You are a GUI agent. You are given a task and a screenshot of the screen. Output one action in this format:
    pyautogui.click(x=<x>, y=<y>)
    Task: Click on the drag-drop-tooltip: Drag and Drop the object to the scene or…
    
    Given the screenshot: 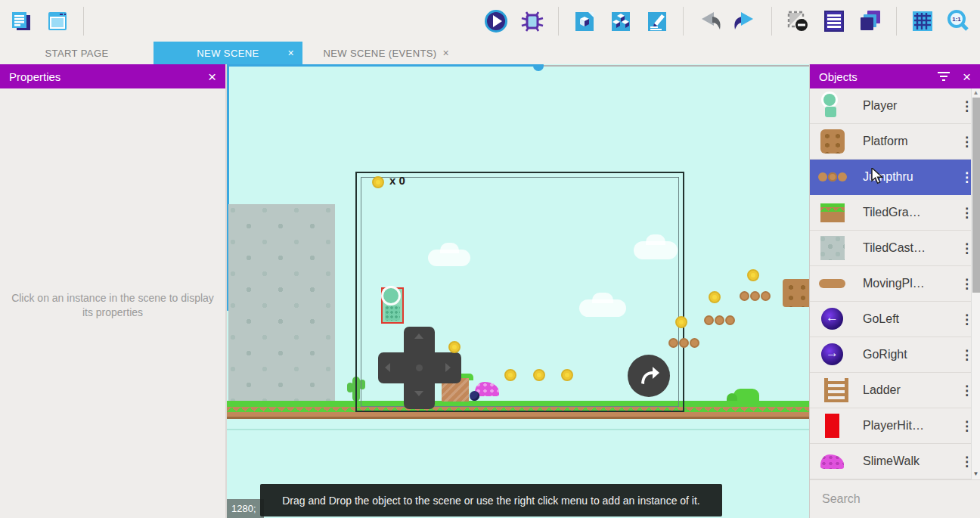 What is the action you would take?
    pyautogui.click(x=492, y=501)
    